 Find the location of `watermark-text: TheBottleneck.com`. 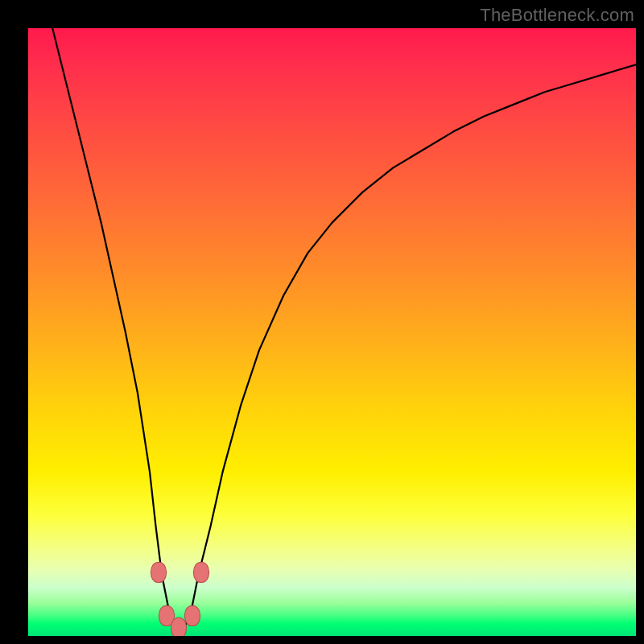

watermark-text: TheBottleneck.com is located at coordinates (557, 15).